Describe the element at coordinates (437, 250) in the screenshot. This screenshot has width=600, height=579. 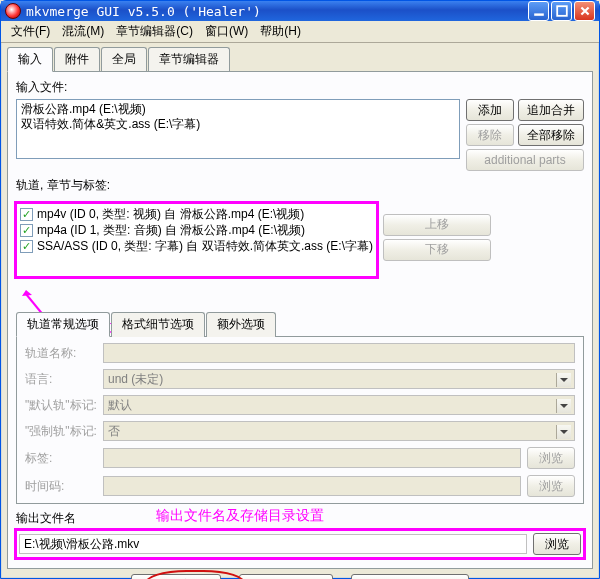
I see `move-down-button: 下移` at that location.